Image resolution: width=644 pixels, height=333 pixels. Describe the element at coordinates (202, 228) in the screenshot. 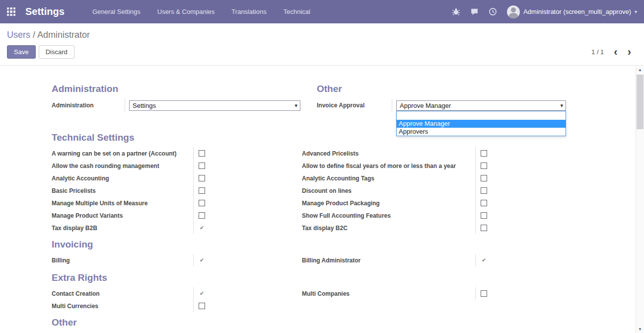

I see `checkbox-tax-display-b2b` at that location.